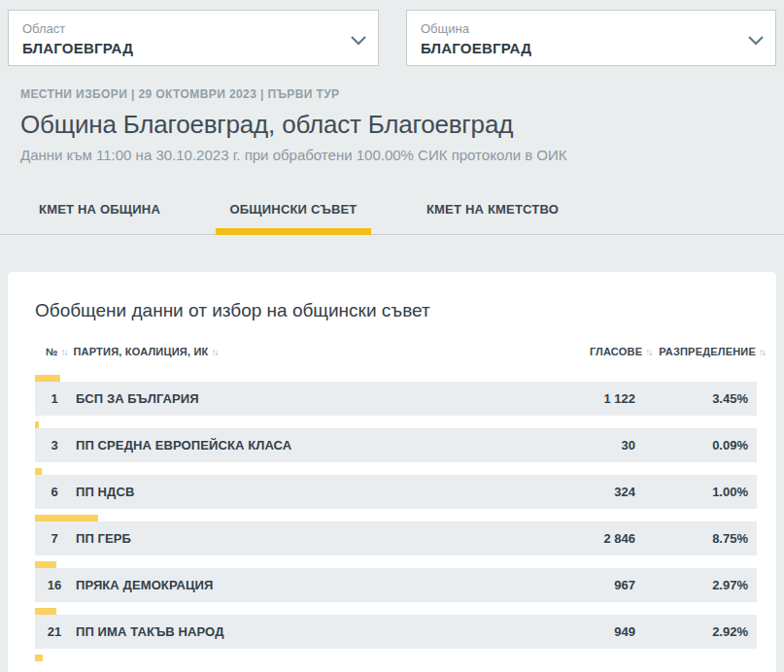  What do you see at coordinates (184, 445) in the screenshot?
I see `party-name: ПП СРЕДНА ЕВРОПЕЙСКА КЛАСА` at bounding box center [184, 445].